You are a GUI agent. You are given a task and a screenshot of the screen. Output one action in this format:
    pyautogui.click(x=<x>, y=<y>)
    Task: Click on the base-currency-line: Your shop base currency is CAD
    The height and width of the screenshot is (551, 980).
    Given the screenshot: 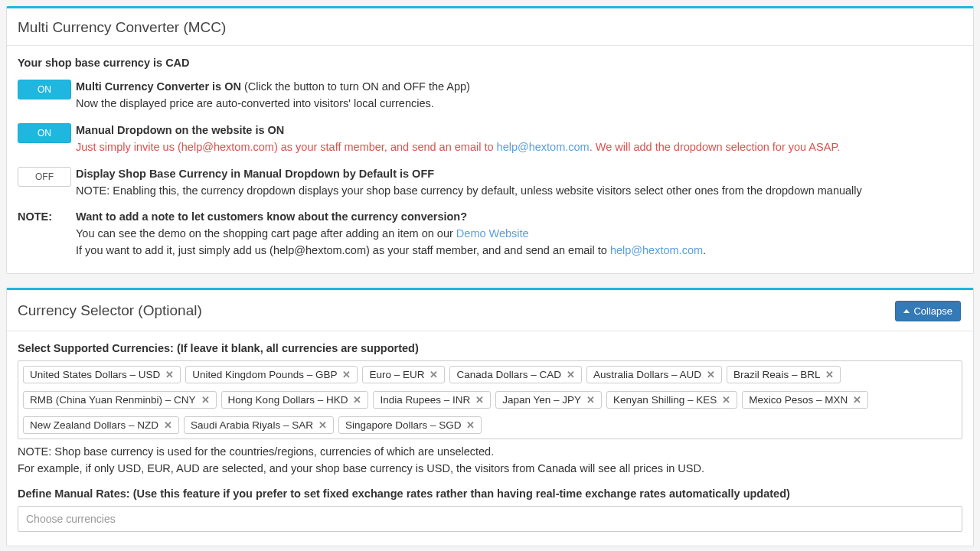 What is the action you would take?
    pyautogui.click(x=490, y=63)
    